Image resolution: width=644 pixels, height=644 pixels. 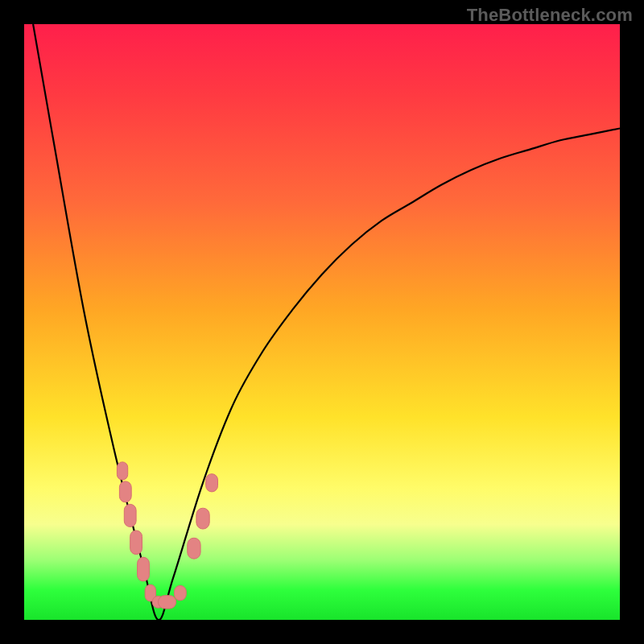 What do you see at coordinates (550, 15) in the screenshot?
I see `watermark-text: TheBottleneck.com` at bounding box center [550, 15].